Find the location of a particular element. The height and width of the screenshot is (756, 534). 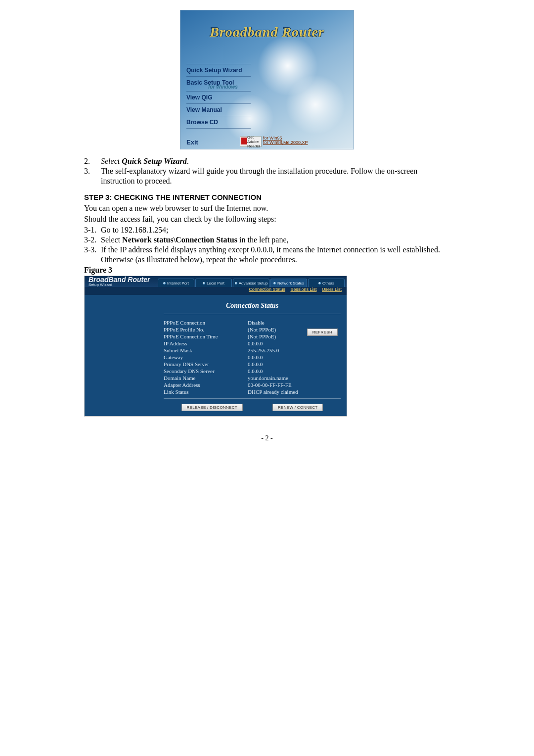

tab-network-status: Network Status is located at coordinates (289, 283).